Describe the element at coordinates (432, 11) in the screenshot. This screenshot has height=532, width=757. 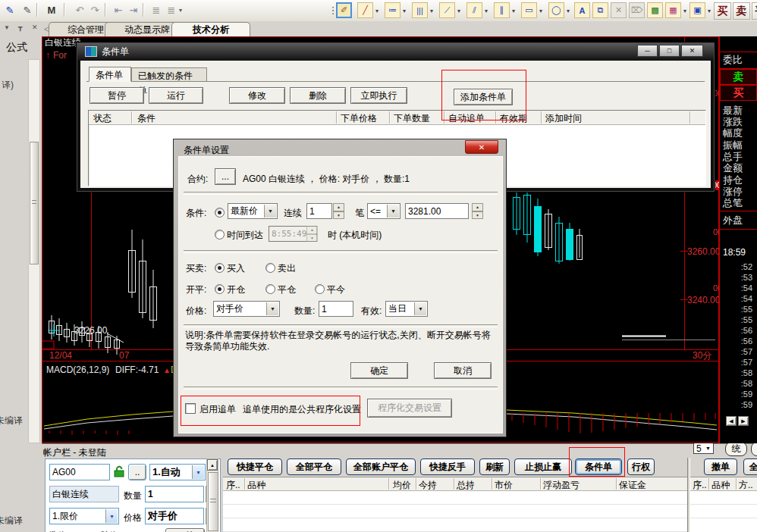
I see `tool-vline-dropdown-icon: ▾` at that location.